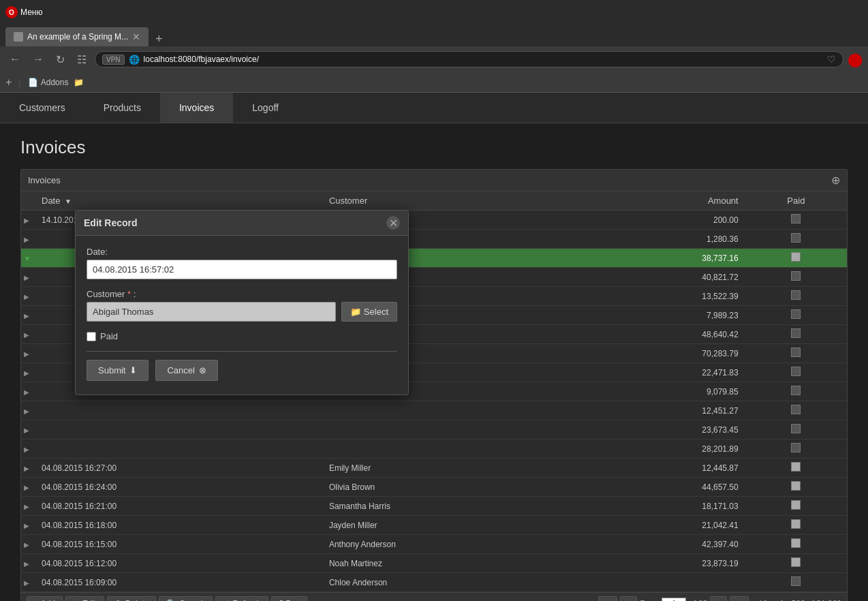 The image size is (868, 601). Describe the element at coordinates (136, 37) in the screenshot. I see `tab-close-icon: ✕` at that location.